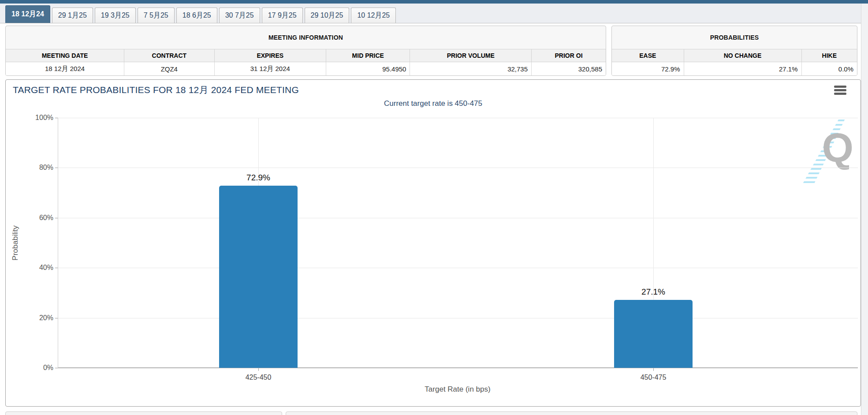 Image resolution: width=868 pixels, height=415 pixels. Describe the element at coordinates (864, 209) in the screenshot. I see `vertical-scrollbar` at that location.